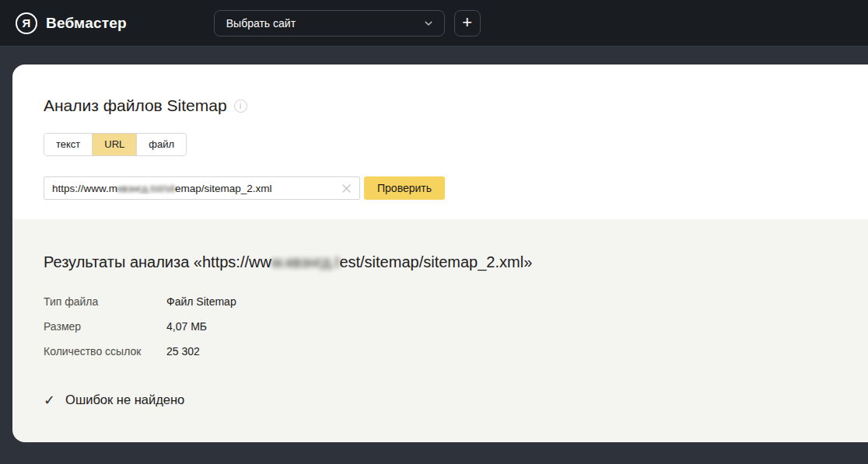  What do you see at coordinates (68, 145) in the screenshot?
I see `tab-text: текст` at bounding box center [68, 145].